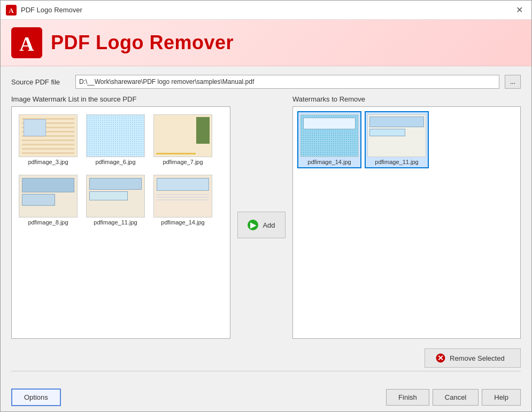 The width and height of the screenshot is (532, 412). Describe the element at coordinates (115, 140) in the screenshot. I see `list-item: pdfimage_6.jpg` at that location.